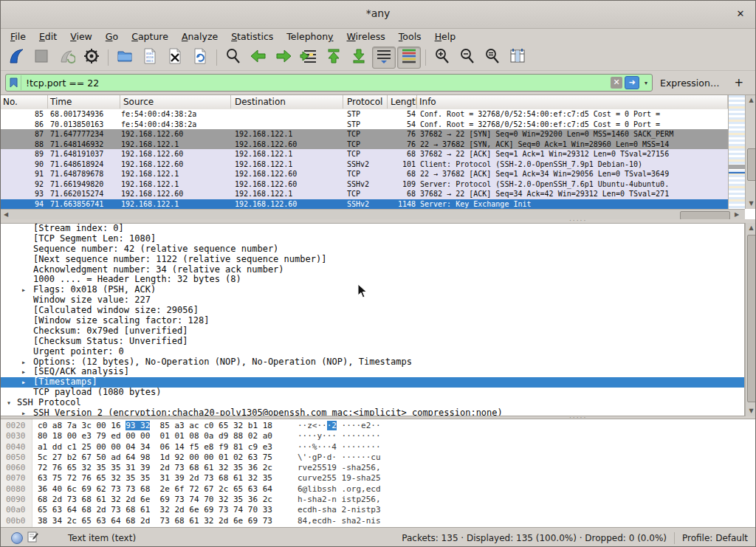 The width and height of the screenshot is (756, 547). What do you see at coordinates (378, 15) in the screenshot?
I see `title-bar: *any ✕` at bounding box center [378, 15].